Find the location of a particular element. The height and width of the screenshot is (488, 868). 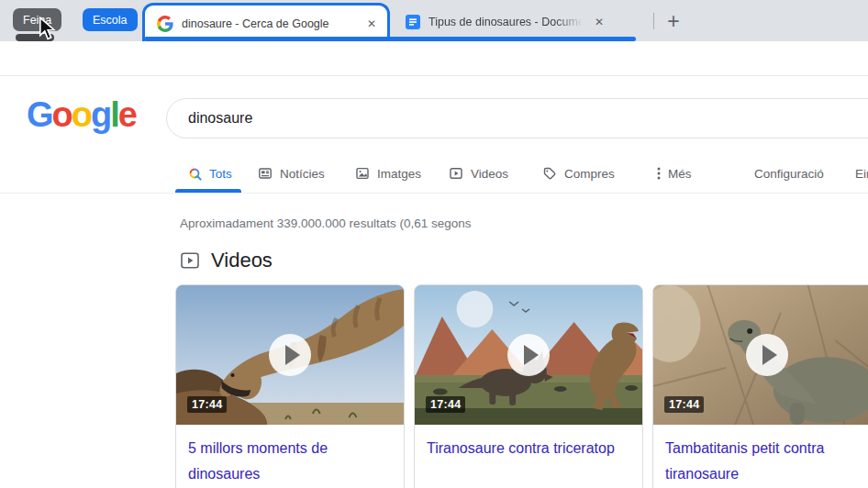

google-logo: Google is located at coordinates (81, 116).